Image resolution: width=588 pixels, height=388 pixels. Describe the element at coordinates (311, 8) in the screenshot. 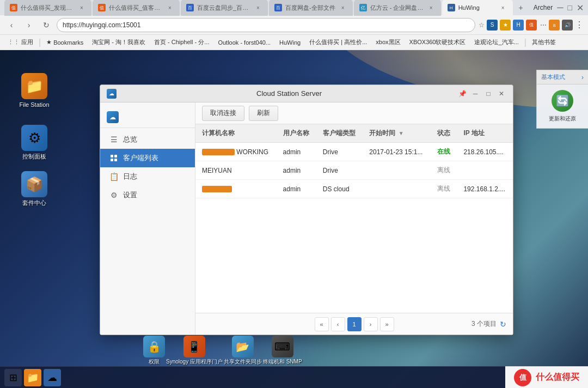

I see `browser-tab-4: 百 百度网盘-全部文件 ×` at that location.